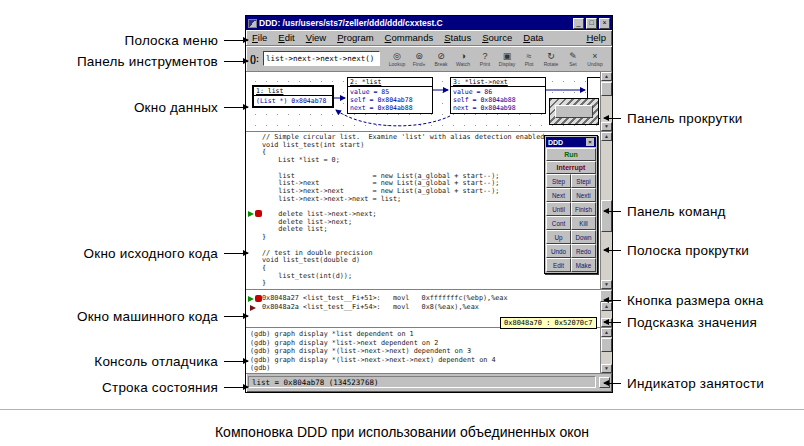 The height and width of the screenshot is (446, 804). What do you see at coordinates (403, 146) in the screenshot?
I see `source-code-line: void list_test(int start)` at bounding box center [403, 146].